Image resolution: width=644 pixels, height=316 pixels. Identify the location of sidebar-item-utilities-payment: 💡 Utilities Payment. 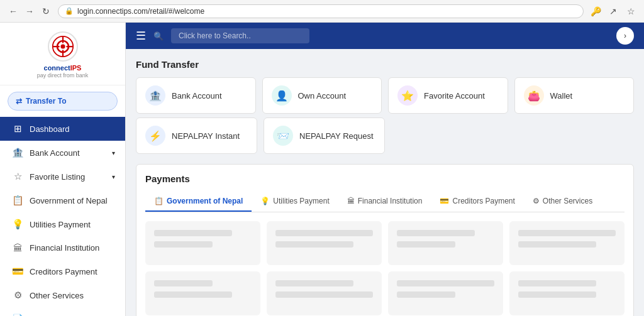
(63, 224).